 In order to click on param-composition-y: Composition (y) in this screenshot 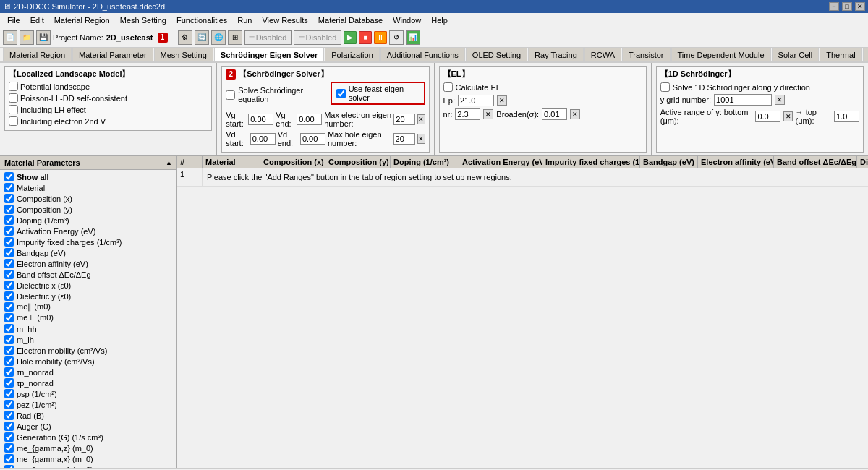, I will do `click(88, 210)`.